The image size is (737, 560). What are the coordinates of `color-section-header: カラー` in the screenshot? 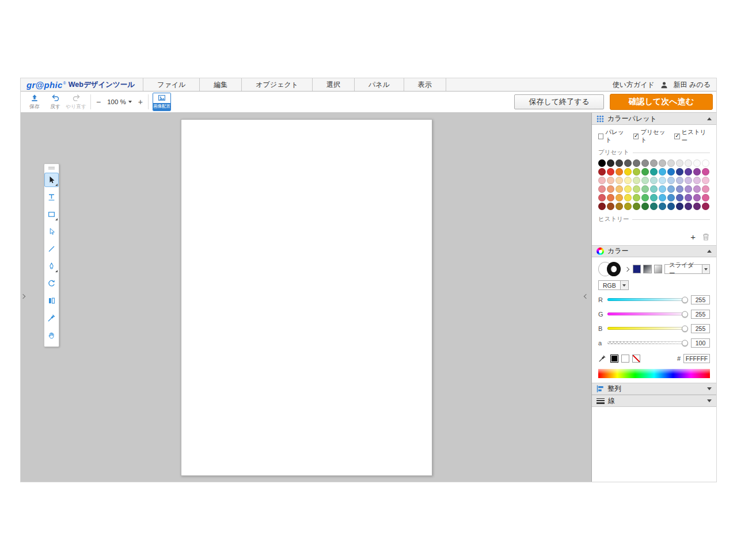 It's located at (654, 251).